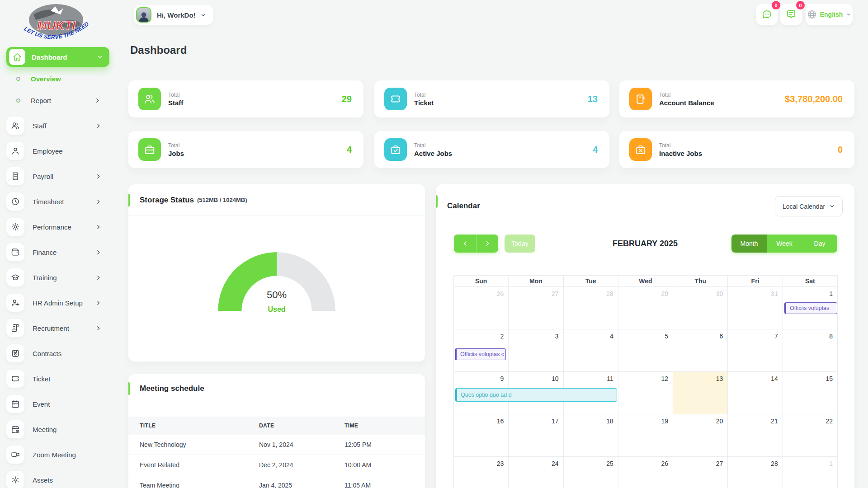 The height and width of the screenshot is (488, 868). What do you see at coordinates (700, 393) in the screenshot?
I see `calendar-day-today: 13` at bounding box center [700, 393].